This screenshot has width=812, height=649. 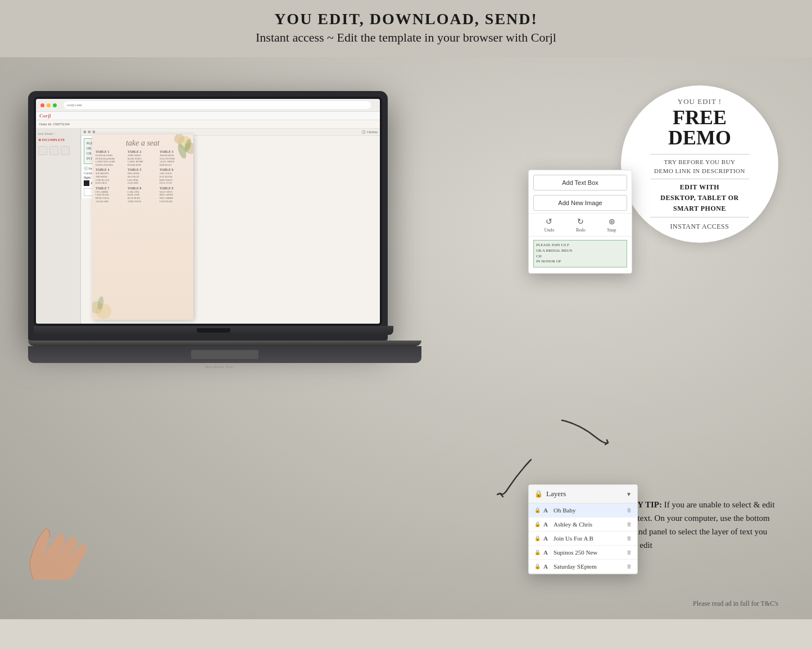 I want to click on layer-name-ashley-chris: Ashley & Chris, so click(x=588, y=524).